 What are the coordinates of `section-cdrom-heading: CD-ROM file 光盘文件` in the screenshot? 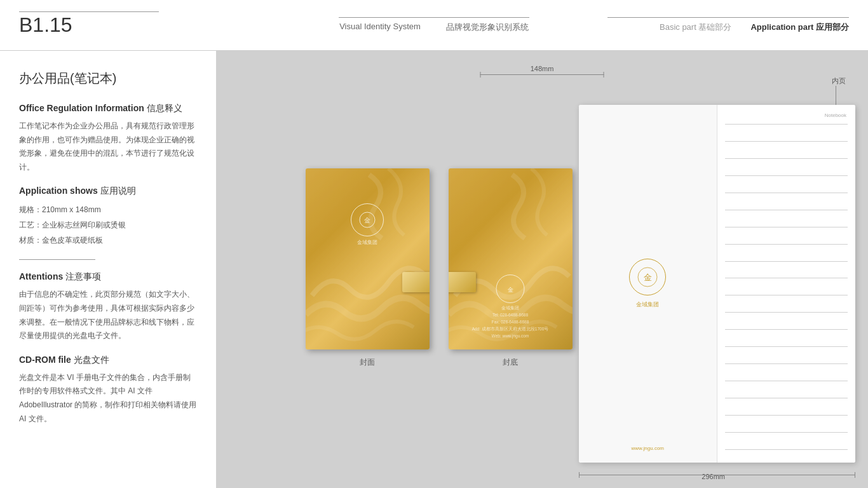 It's located at (108, 360).